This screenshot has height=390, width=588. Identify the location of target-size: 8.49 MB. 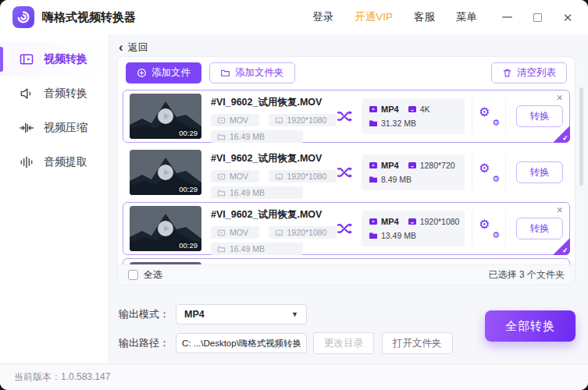
(390, 179).